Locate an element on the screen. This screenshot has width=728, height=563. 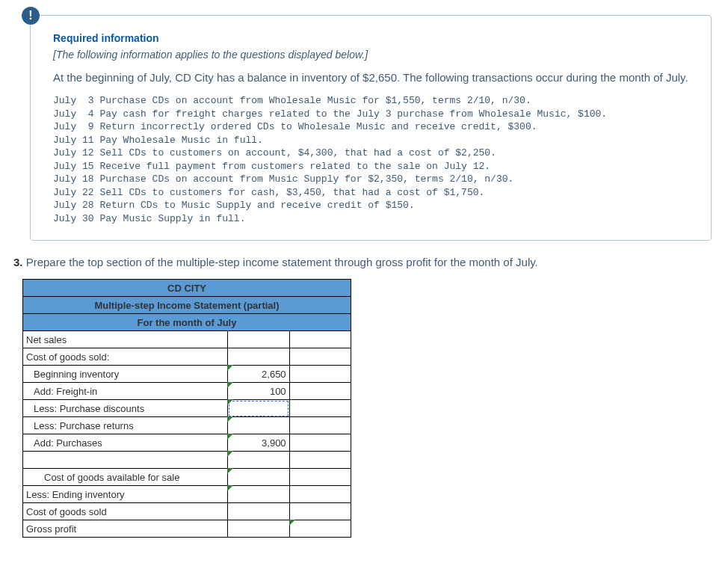
label-end-inv: Less: Ending inventory is located at coordinates (126, 495).